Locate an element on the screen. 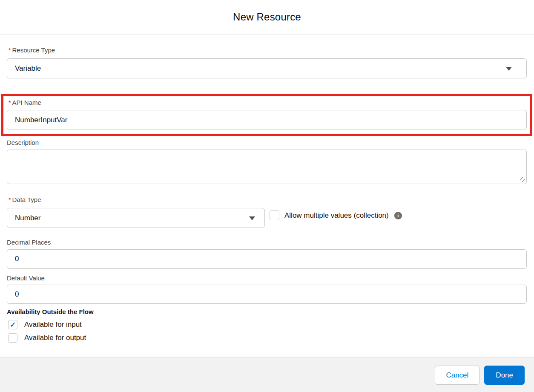  available-for-input-checkbox: ✓ is located at coordinates (13, 325).